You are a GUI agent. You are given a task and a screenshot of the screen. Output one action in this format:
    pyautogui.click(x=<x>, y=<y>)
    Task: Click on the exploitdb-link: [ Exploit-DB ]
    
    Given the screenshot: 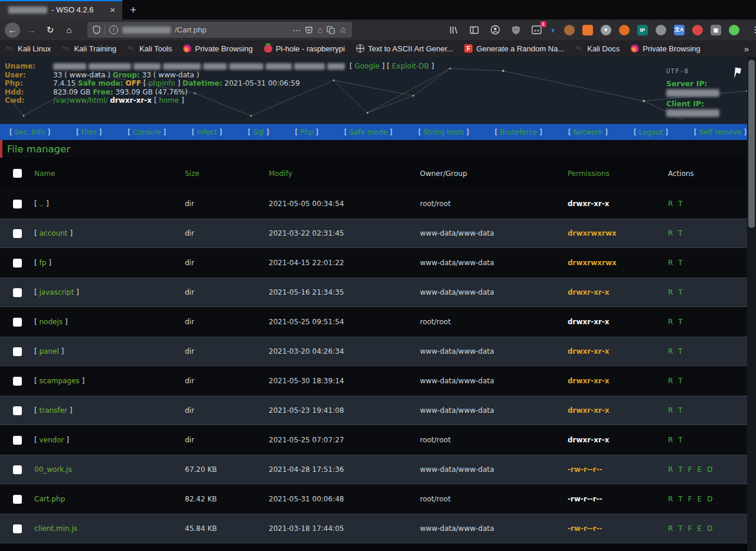 What is the action you would take?
    pyautogui.click(x=410, y=66)
    